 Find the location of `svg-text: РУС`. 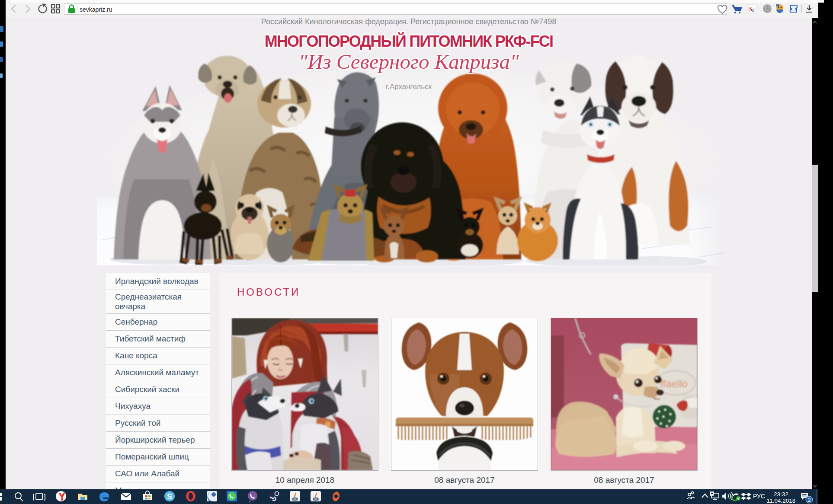

svg-text: РУС is located at coordinates (759, 496).